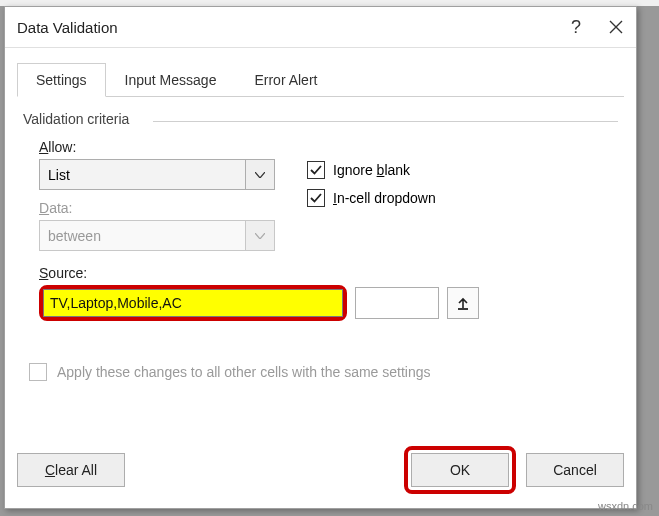  Describe the element at coordinates (193, 303) in the screenshot. I see `source-input: TV,Laptop,Mobile,AC` at that location.